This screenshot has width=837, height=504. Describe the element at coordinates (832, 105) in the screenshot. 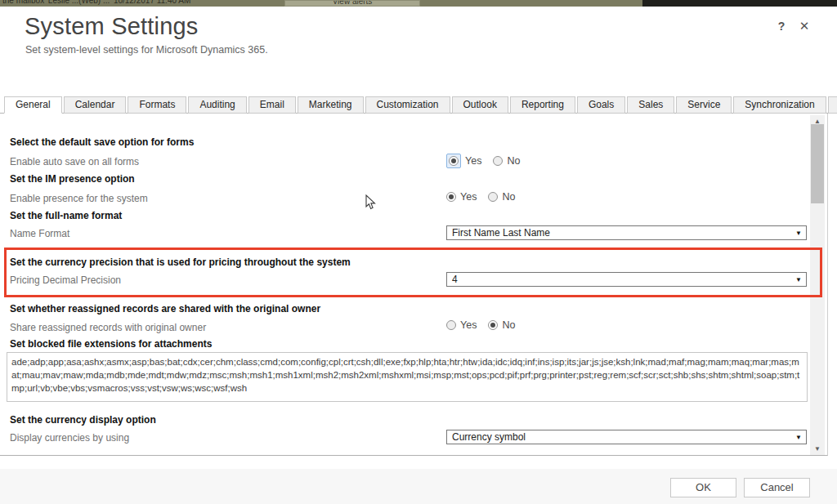

I see `tab-mobile: Mobile` at that location.